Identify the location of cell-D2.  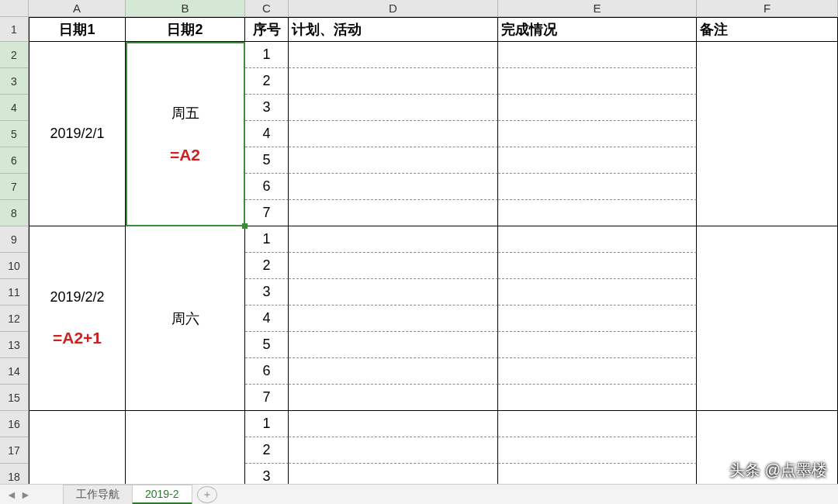
(393, 55).